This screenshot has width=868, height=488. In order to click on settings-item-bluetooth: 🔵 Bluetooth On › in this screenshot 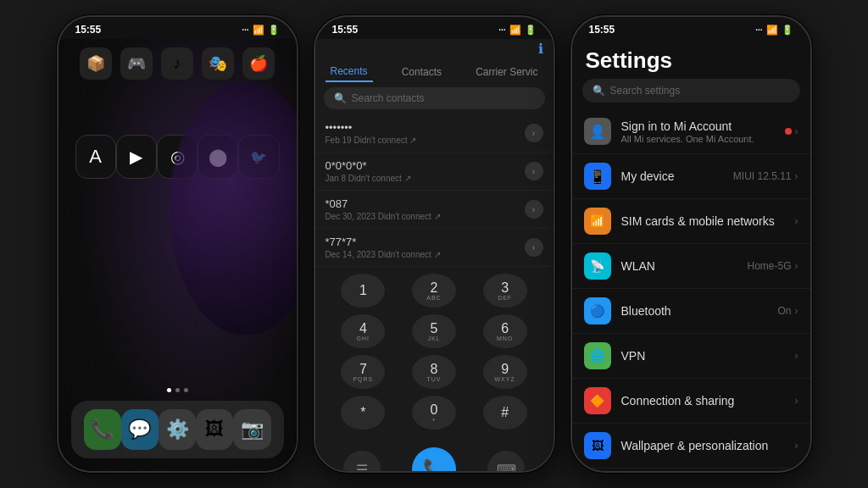, I will do `click(692, 312)`.